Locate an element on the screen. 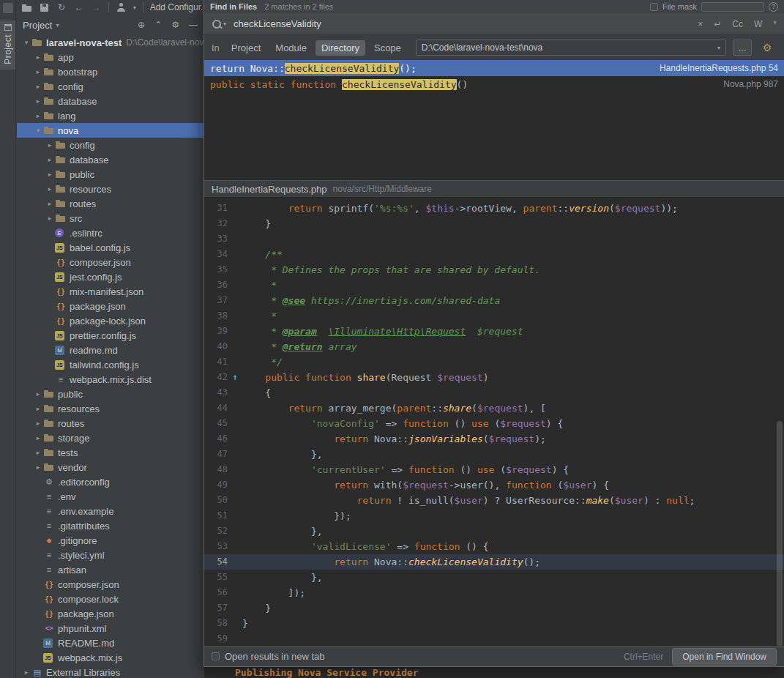  tree-item-storage: ▸storage is located at coordinates (110, 438).